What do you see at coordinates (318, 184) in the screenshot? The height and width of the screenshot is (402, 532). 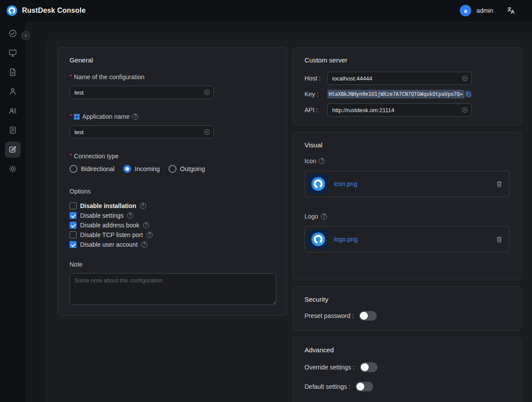 I see `icon-preview` at bounding box center [318, 184].